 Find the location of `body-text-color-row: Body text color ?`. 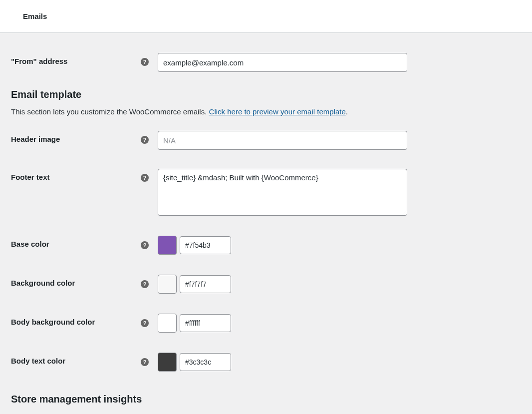

body-text-color-row: Body text color ? is located at coordinates (266, 362).